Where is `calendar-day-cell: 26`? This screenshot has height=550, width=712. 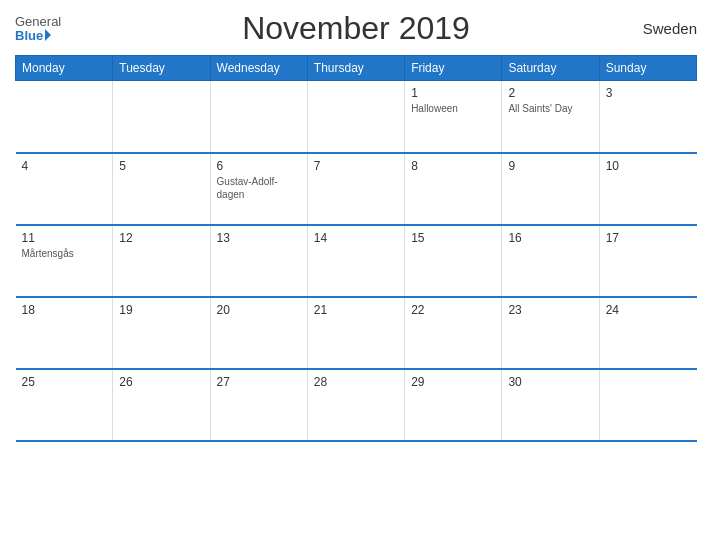 calendar-day-cell: 26 is located at coordinates (162, 405).